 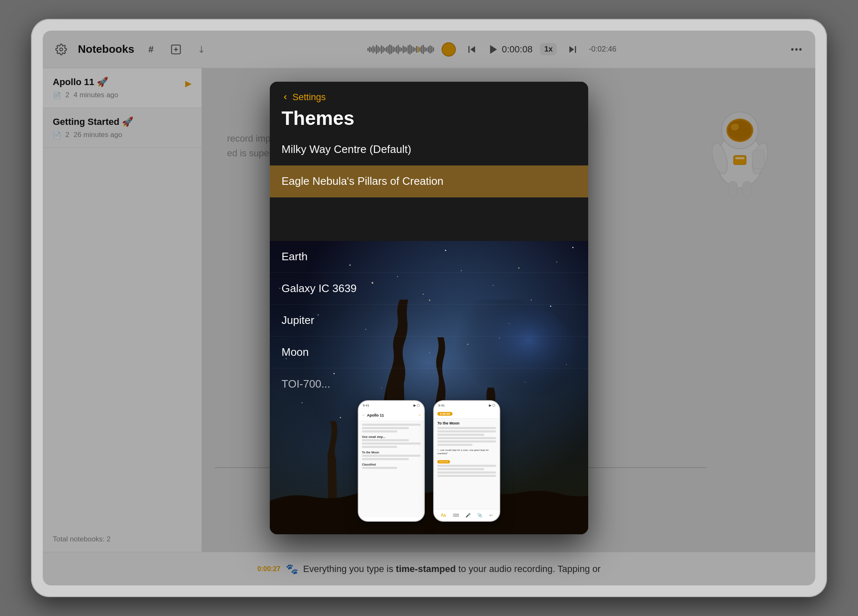 What do you see at coordinates (467, 515) in the screenshot?
I see `phone-bottom-bar: Aa ⌨ 🎤 📎 ↩` at bounding box center [467, 515].